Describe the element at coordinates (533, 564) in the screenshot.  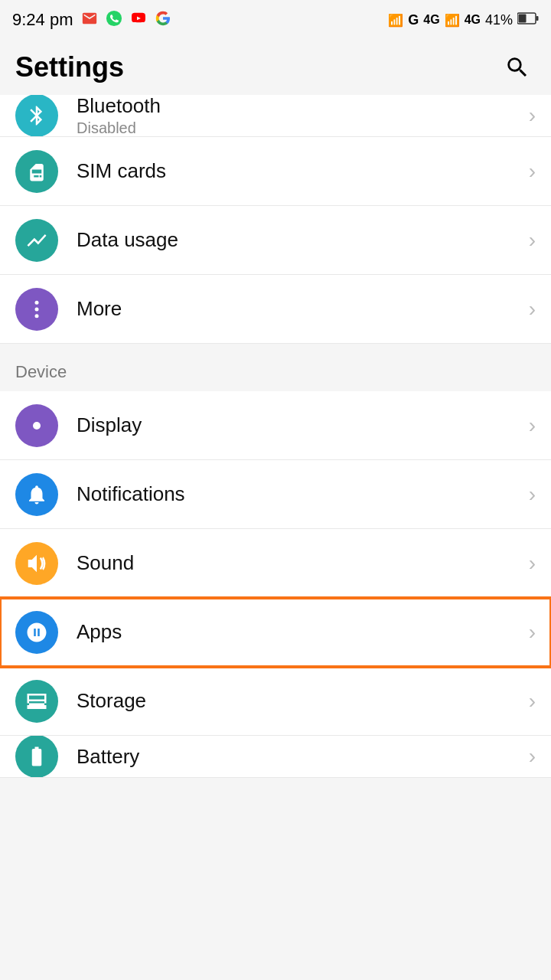
I see `sound-chevron: ›` at that location.